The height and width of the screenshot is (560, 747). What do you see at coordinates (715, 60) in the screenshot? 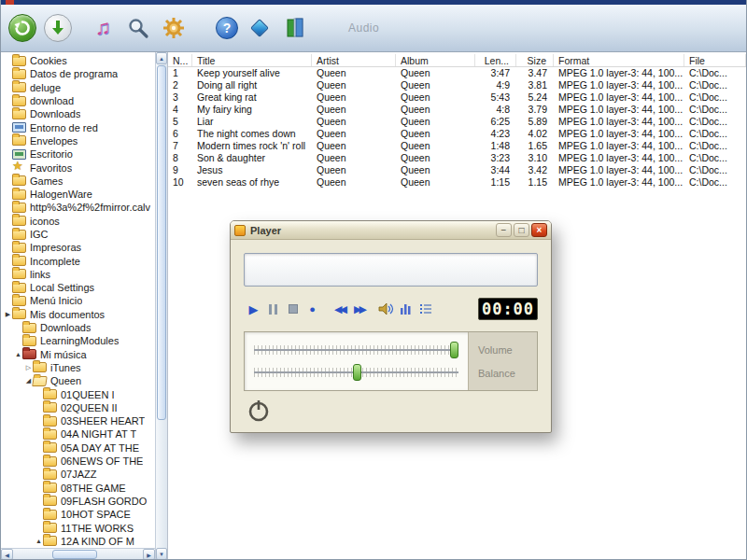
I see `column-header-file: File` at bounding box center [715, 60].